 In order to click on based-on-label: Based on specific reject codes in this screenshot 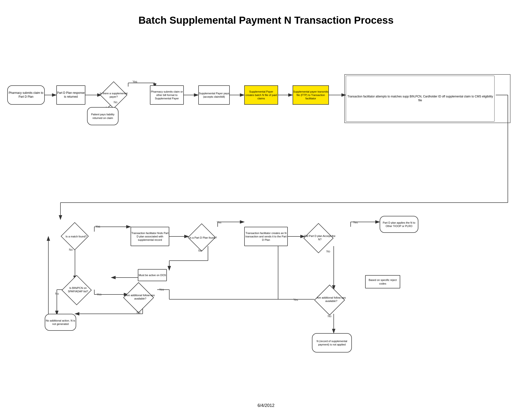, I will do `click(383, 282)`.